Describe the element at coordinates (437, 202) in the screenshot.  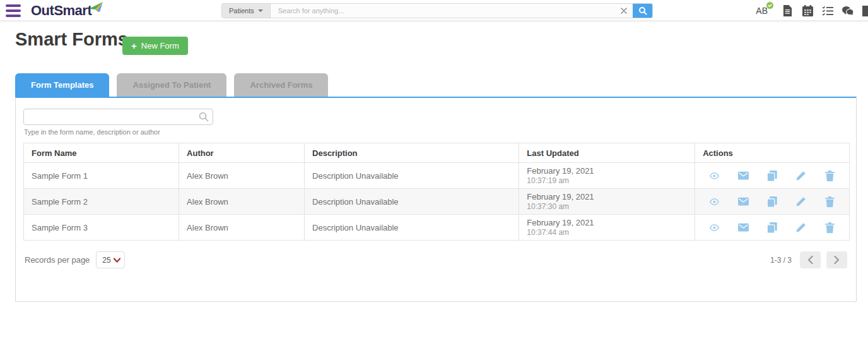
I see `table-row: Sample Form 2 Alex Brown Description Una…` at that location.